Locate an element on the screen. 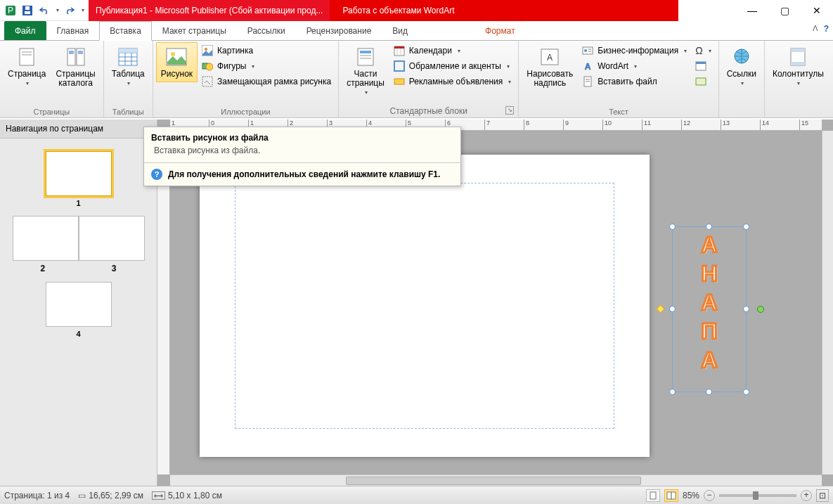  tooltip-description: Вставка рисунка из файла. is located at coordinates (302, 154).